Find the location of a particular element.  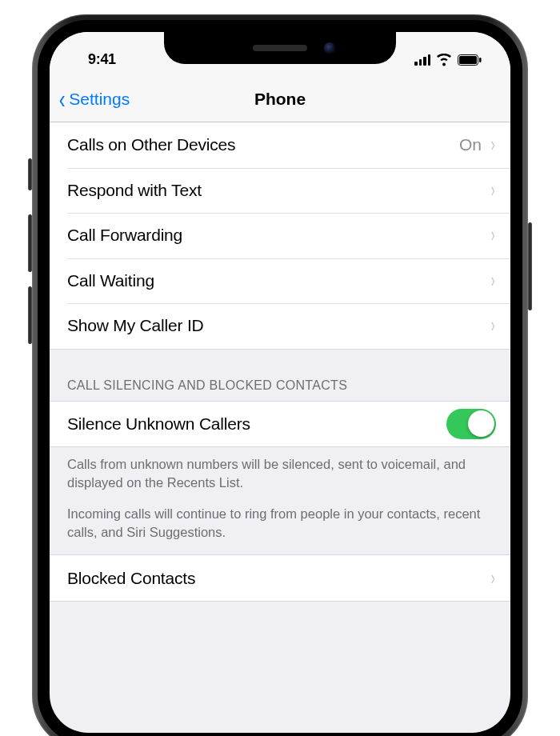

status-time: 9:41 is located at coordinates (102, 59).